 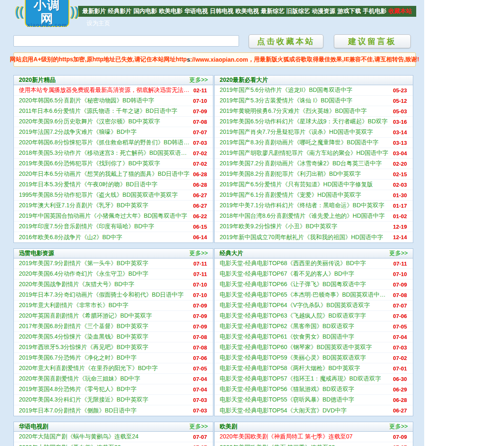 What do you see at coordinates (286, 101) in the screenshot?
I see `movie-link: 2019年国产5.3分古装爱情片《诛仙 I》BD国语中字` at bounding box center [286, 101].